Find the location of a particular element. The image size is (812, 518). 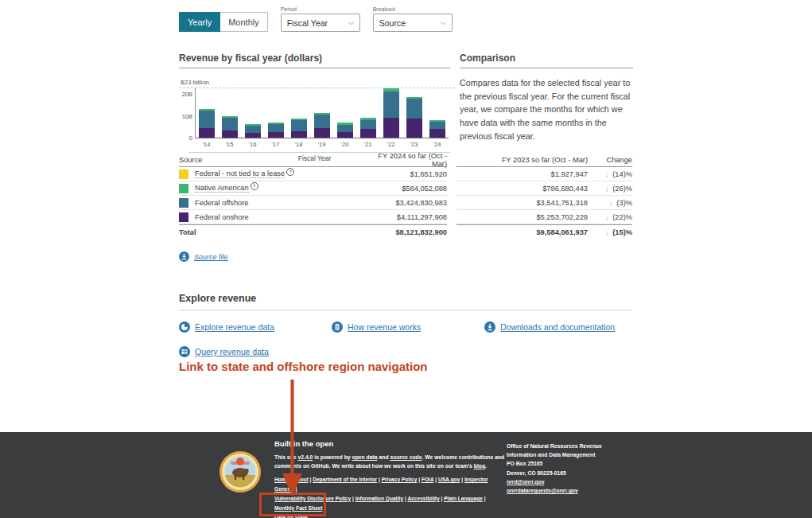

footer-inline-link: open data is located at coordinates (364, 457).